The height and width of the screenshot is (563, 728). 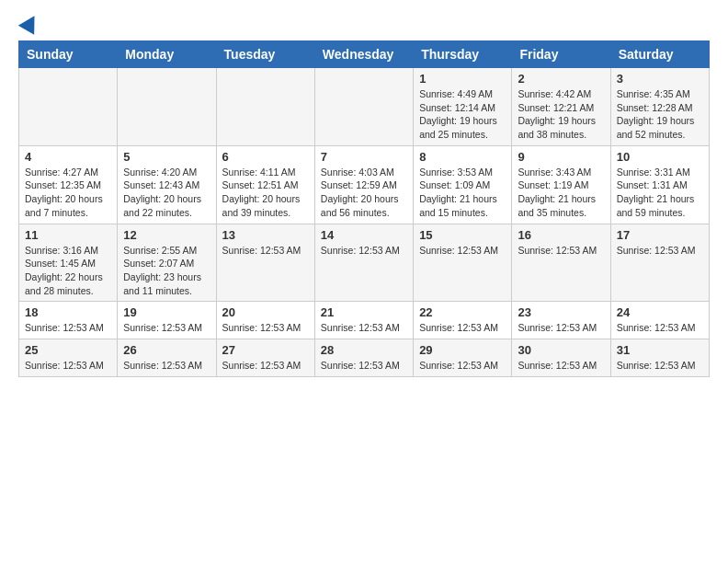 I want to click on calendar-week-row: 11Sunrise: 3:16 AM Sunset: 1:45 AM Dayli…, so click(x=364, y=263).